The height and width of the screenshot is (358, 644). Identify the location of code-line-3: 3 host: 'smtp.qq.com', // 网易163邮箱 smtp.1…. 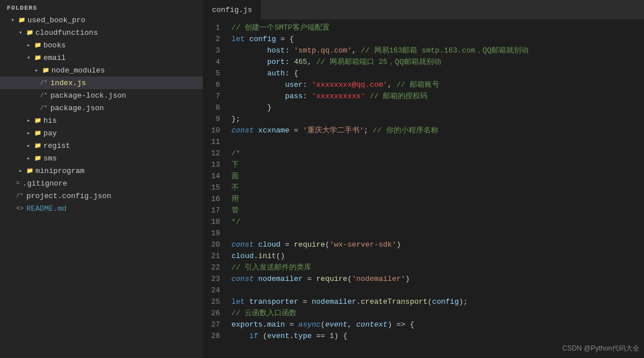
(423, 51).